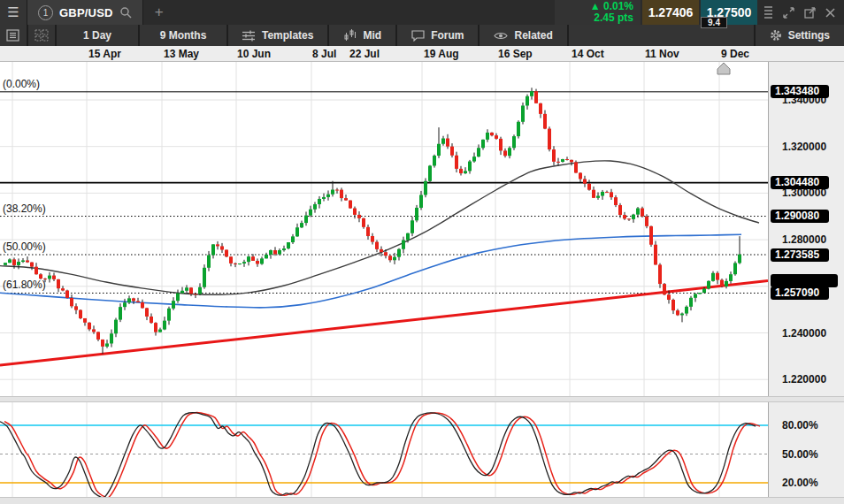 The height and width of the screenshot is (504, 844). What do you see at coordinates (364, 54) in the screenshot?
I see `x-axis-label: 22 Jul` at bounding box center [364, 54].